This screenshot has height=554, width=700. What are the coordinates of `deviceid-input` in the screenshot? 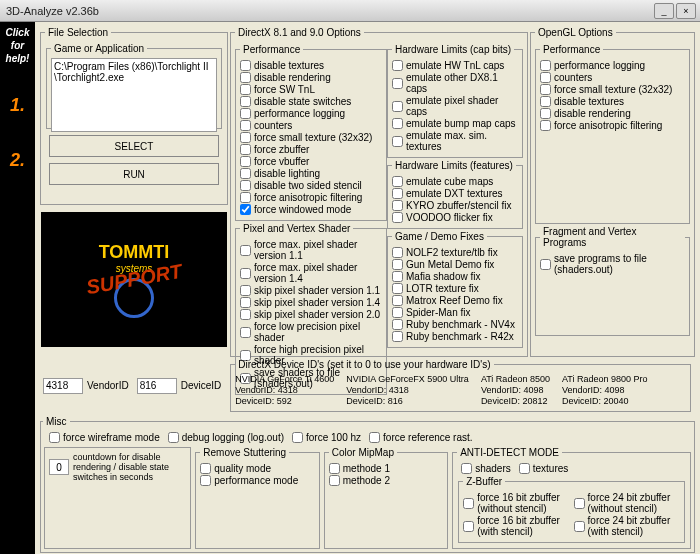 It's located at (157, 386).